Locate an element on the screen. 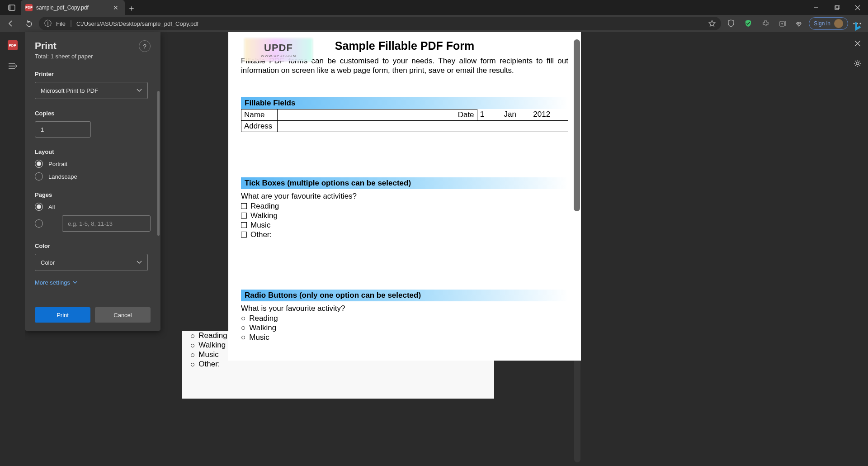  print-subtitle: Total: 1 sheet of paper is located at coordinates (64, 56).